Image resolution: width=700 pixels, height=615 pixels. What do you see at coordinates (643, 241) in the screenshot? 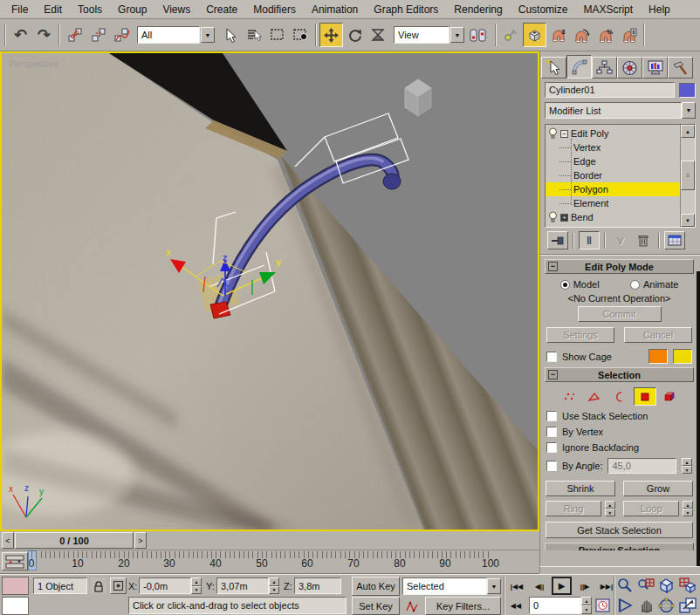
I see `remove-modifier-button` at bounding box center [643, 241].